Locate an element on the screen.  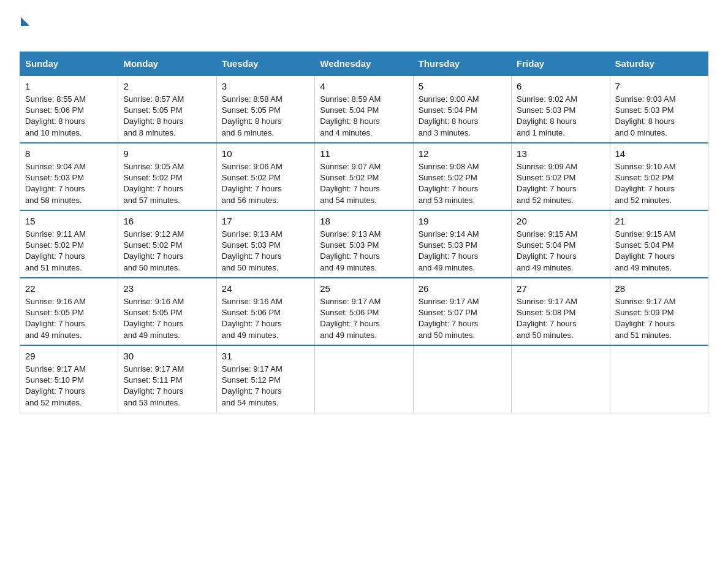
day-number: 11 is located at coordinates (364, 153).